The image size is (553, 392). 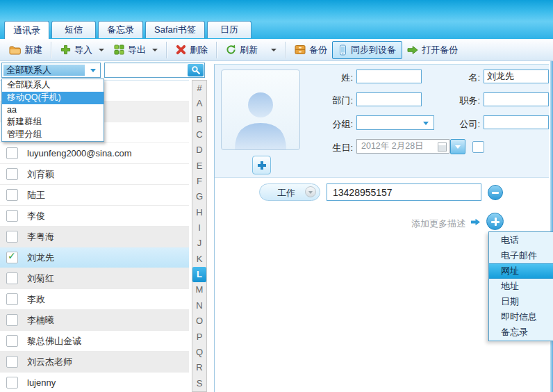 What do you see at coordinates (404, 192) in the screenshot?
I see `phone-number-field` at bounding box center [404, 192].